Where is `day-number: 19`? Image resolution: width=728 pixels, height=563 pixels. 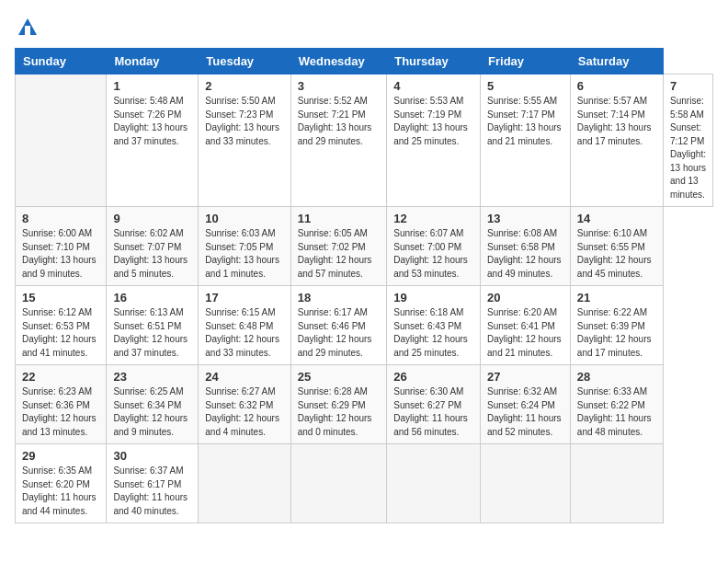
day-number: 19 is located at coordinates (434, 298).